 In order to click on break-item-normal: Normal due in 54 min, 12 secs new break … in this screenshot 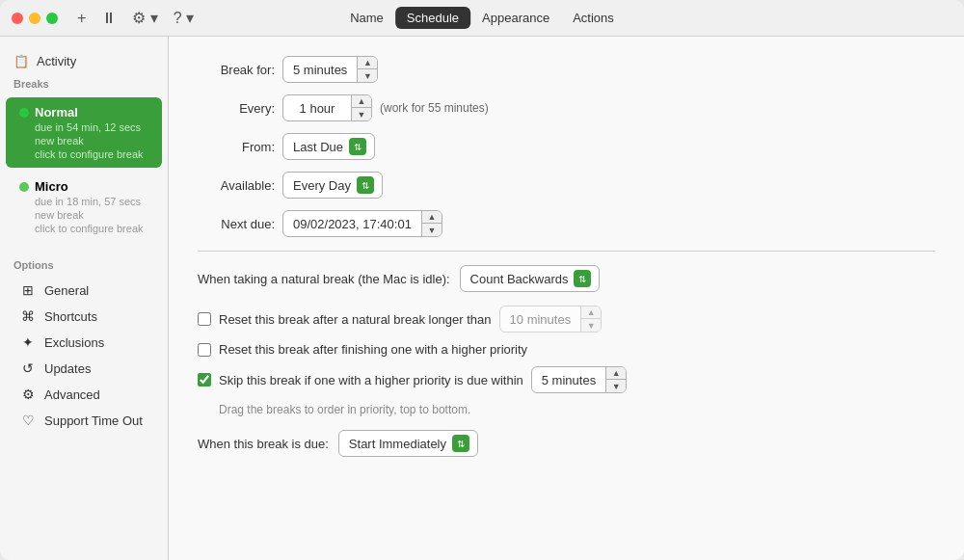, I will do `click(84, 133)`.